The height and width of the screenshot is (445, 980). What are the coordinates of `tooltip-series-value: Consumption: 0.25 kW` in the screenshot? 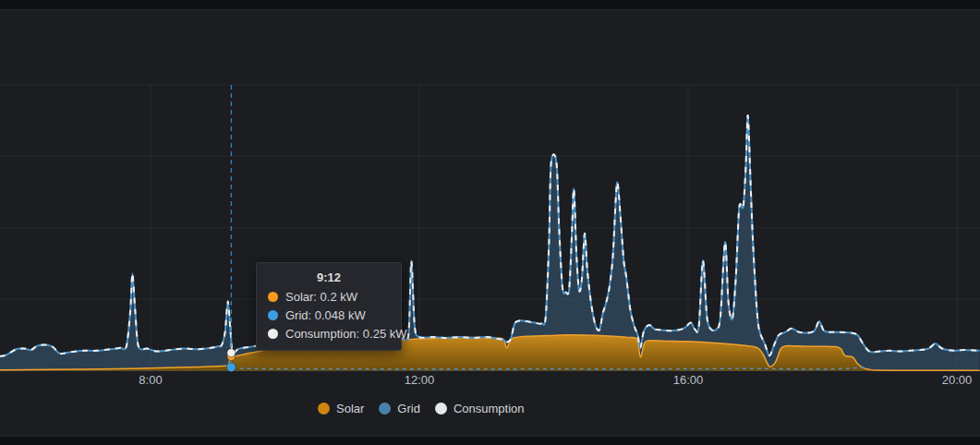 It's located at (346, 334).